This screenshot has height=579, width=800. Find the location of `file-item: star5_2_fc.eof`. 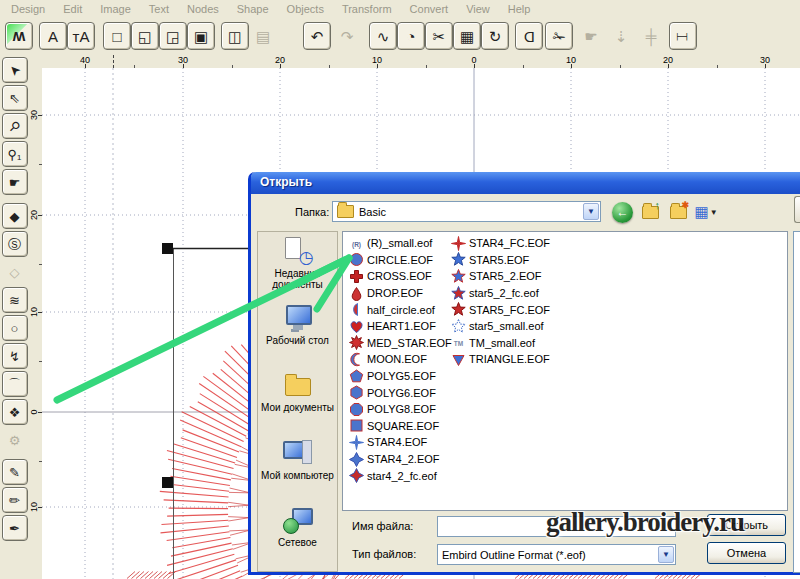

file-item: star5_2_fc.eof is located at coordinates (500, 294).